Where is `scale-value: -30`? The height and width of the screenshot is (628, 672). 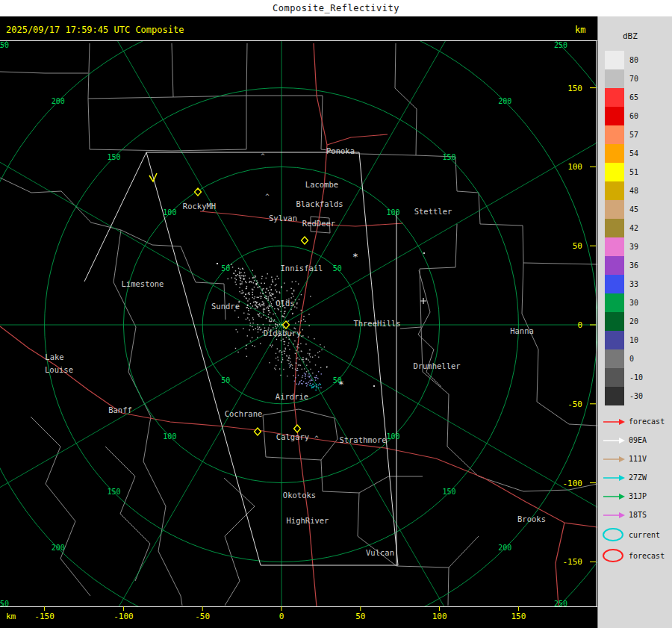
scale-value: -30 is located at coordinates (636, 396).